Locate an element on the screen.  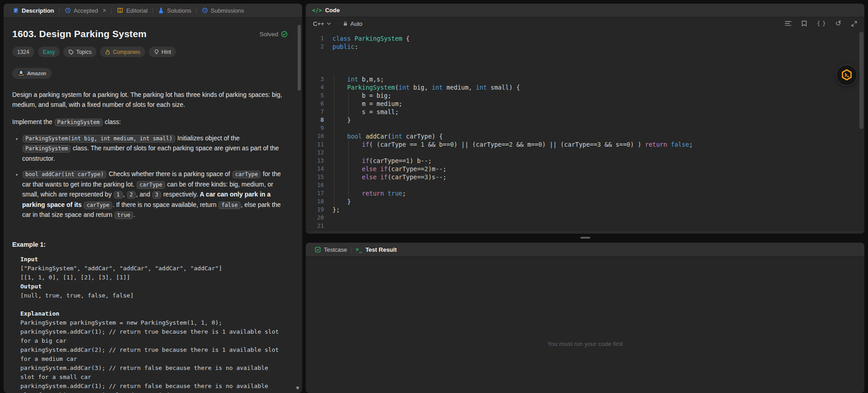
reset-icon: ↺ is located at coordinates (839, 24).